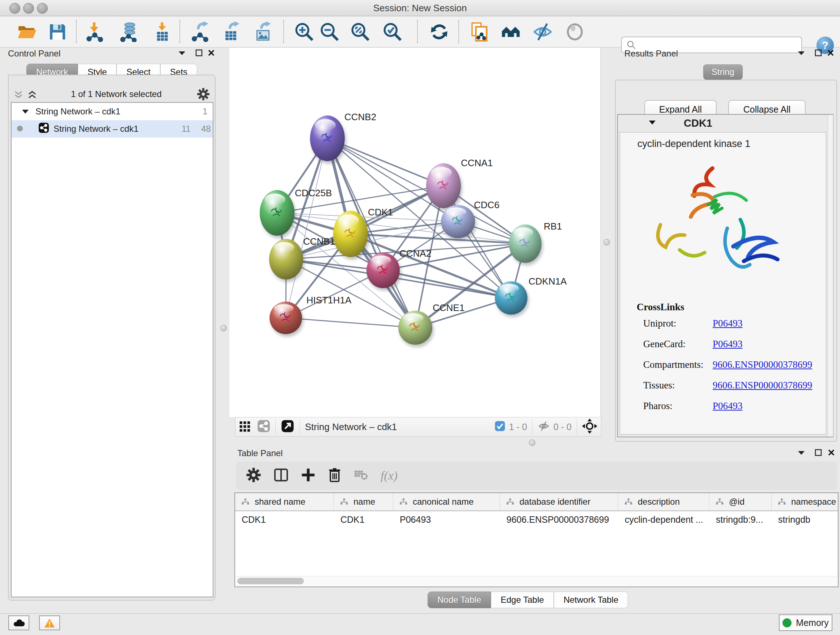 The width and height of the screenshot is (840, 635). What do you see at coordinates (389, 476) in the screenshot?
I see `function-builder-icon: f(x)` at bounding box center [389, 476].